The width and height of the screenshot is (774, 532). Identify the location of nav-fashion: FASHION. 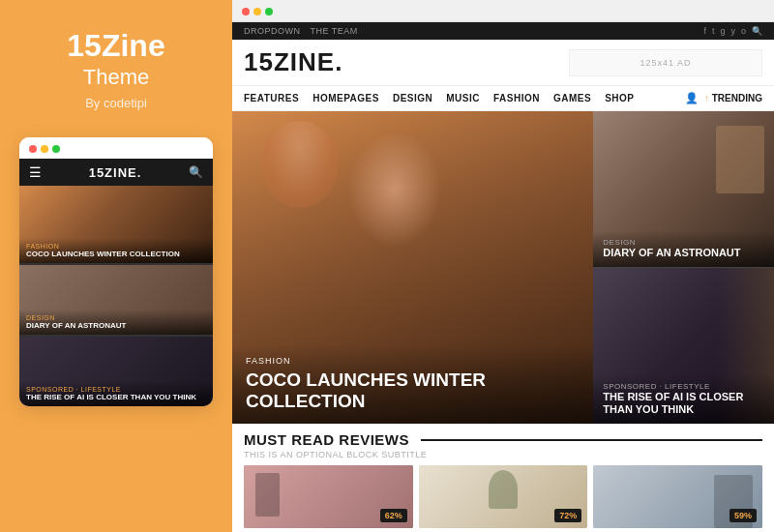
(517, 99).